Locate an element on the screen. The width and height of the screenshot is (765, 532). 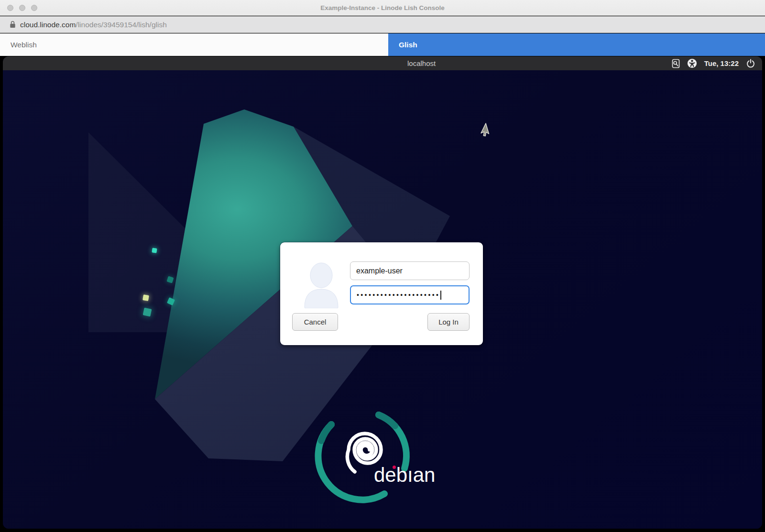
login-dialog: example-user ••••••••••••••••••••• Cance… is located at coordinates (382, 293).